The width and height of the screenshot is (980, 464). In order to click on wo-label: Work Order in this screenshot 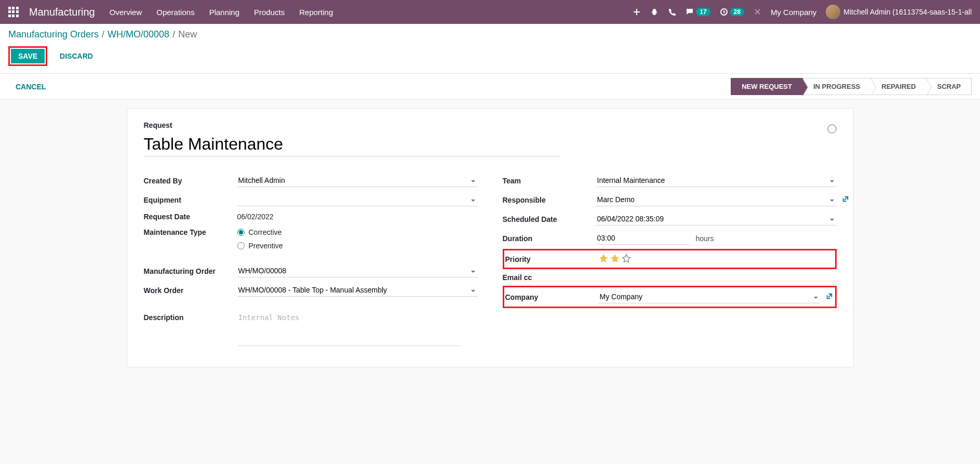, I will do `click(191, 290)`.